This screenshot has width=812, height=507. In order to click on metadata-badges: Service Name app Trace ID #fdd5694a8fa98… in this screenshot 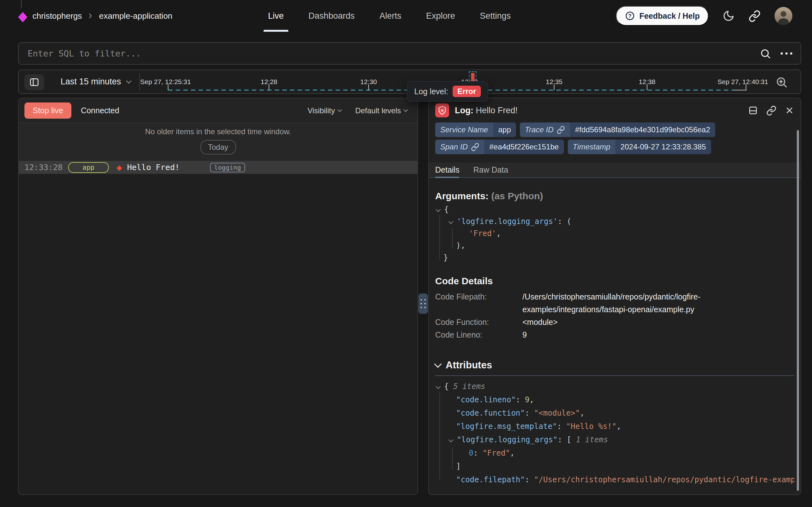, I will do `click(615, 138)`.